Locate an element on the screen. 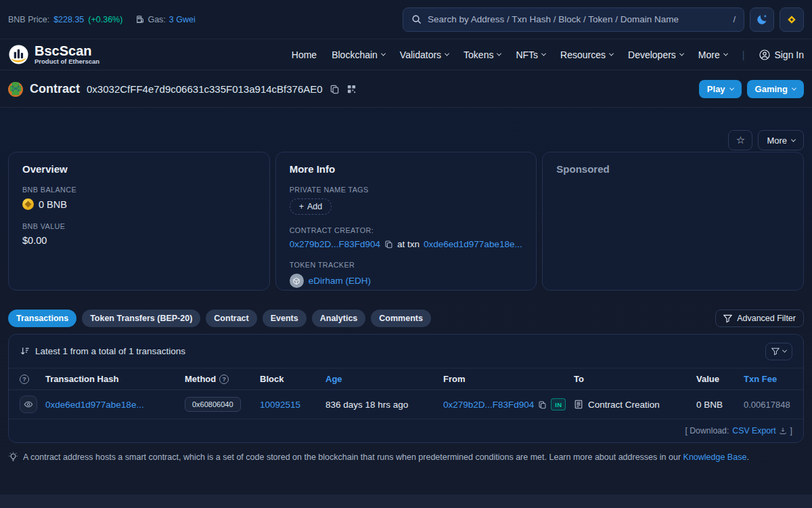  at-txn-text: at txn is located at coordinates (409, 244).